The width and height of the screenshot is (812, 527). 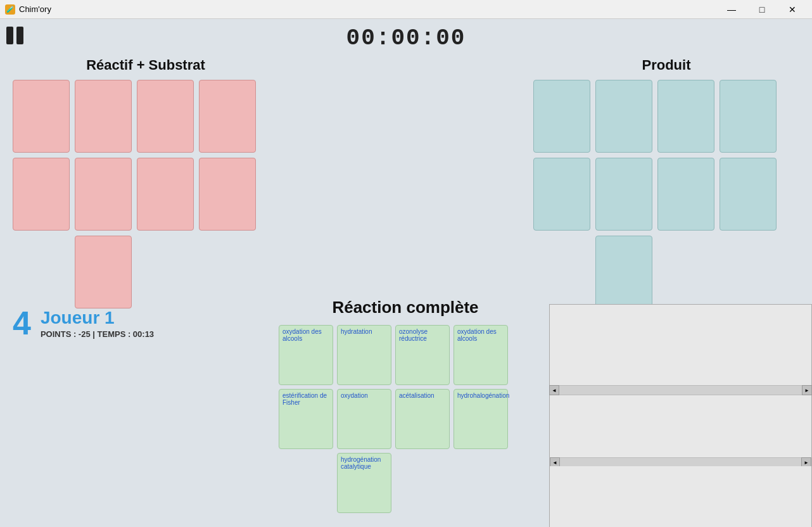 I want to click on player-info: 4 Joueur 1 POINTS : -25 | TEMPS : 00:13, so click(x=84, y=323).